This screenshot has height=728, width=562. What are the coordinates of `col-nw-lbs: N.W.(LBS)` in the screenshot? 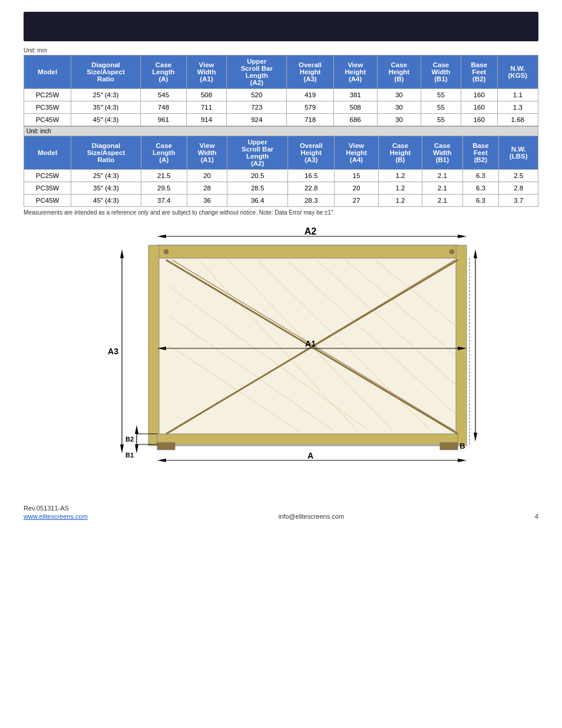 It's located at (518, 153).